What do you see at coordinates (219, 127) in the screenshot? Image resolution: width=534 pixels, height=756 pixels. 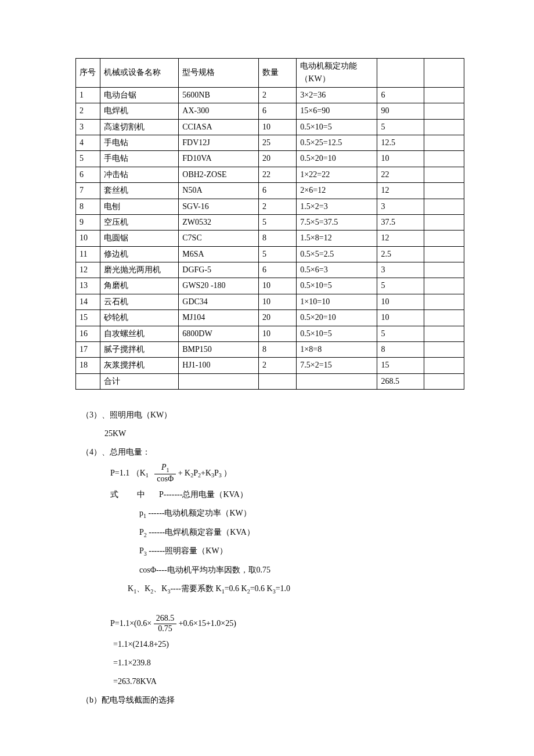 I see `table-cell: CCIASA` at bounding box center [219, 127].